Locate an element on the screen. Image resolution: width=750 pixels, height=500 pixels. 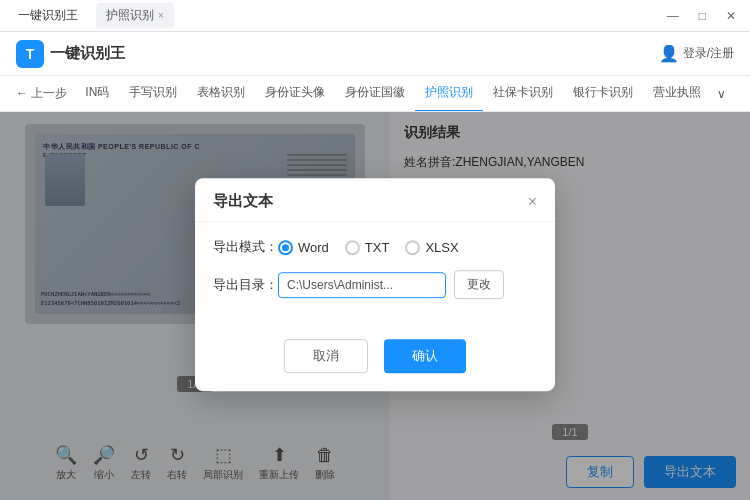
user-icon: 👤 is located at coordinates (669, 54).